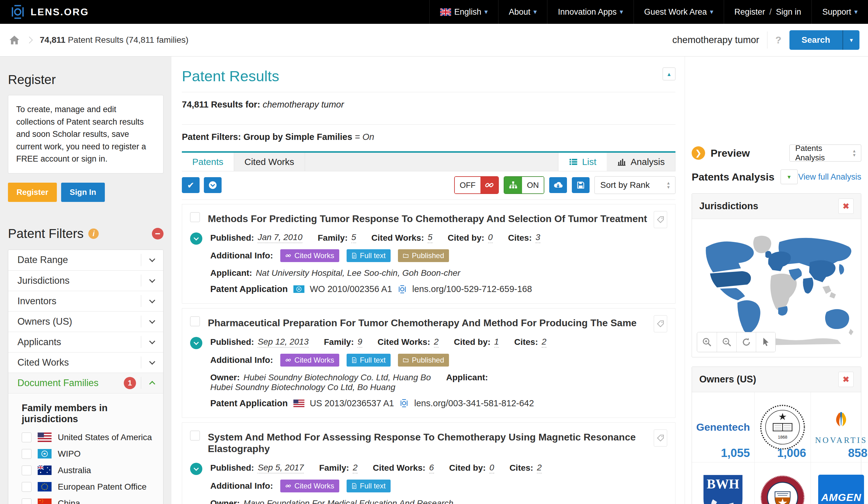  What do you see at coordinates (43, 363) in the screenshot?
I see `filter-label: Cited Works` at bounding box center [43, 363].